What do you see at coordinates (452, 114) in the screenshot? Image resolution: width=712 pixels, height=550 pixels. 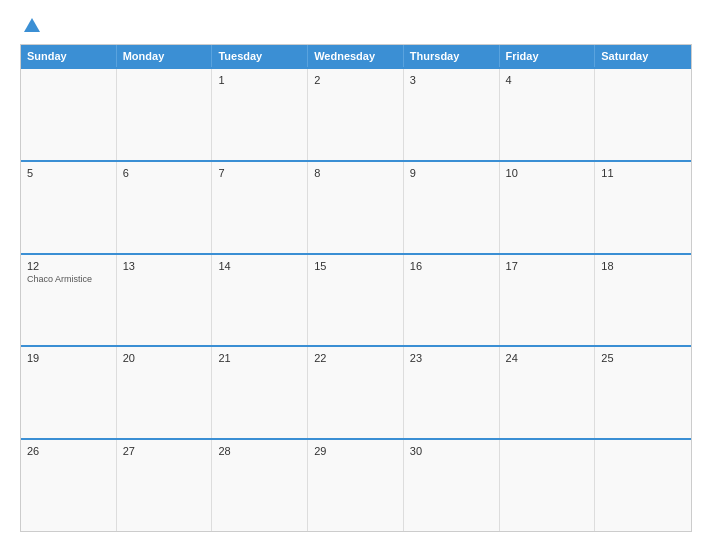 I see `calendar-cell-w1-d5: 3` at bounding box center [452, 114].